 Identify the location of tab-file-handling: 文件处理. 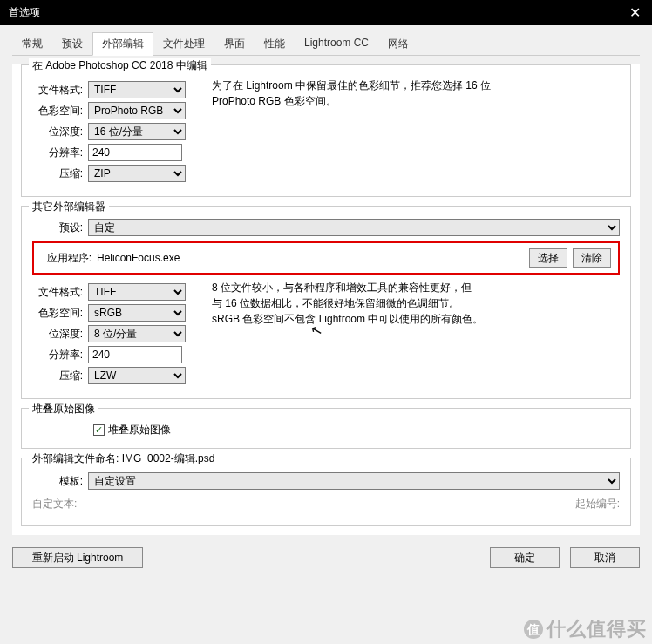
(184, 44).